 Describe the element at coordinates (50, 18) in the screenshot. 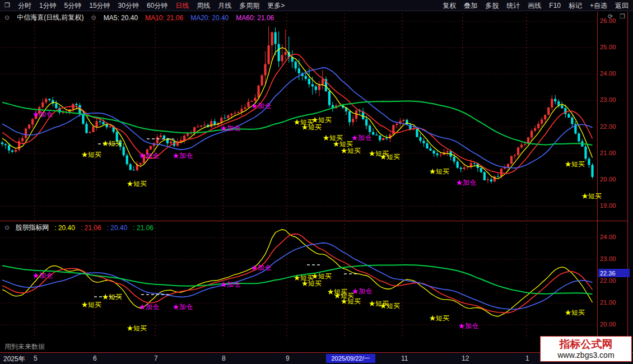

I see `stock-title: 中信海直(日线,前复权)` at that location.